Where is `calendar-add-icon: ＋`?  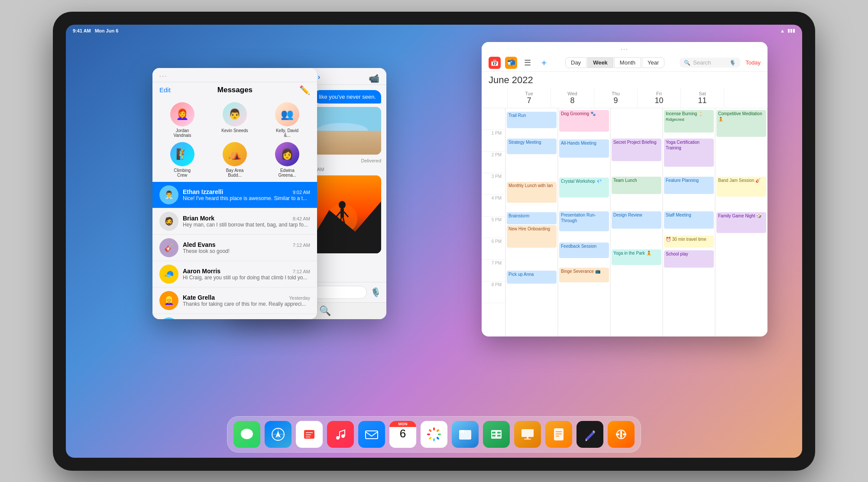
calendar-add-icon: ＋ is located at coordinates (544, 63).